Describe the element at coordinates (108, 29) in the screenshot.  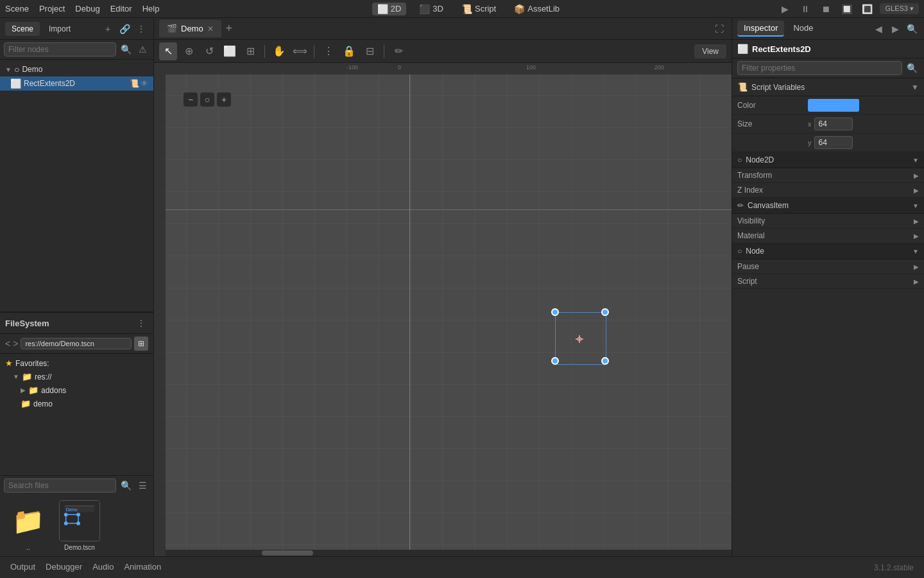
I see `add-node-button: +` at that location.